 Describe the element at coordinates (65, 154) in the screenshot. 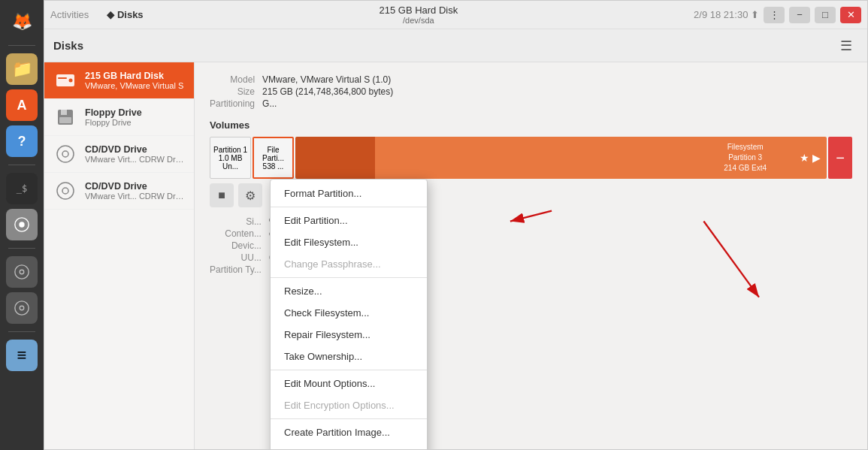

I see `cdrom1-icon` at that location.